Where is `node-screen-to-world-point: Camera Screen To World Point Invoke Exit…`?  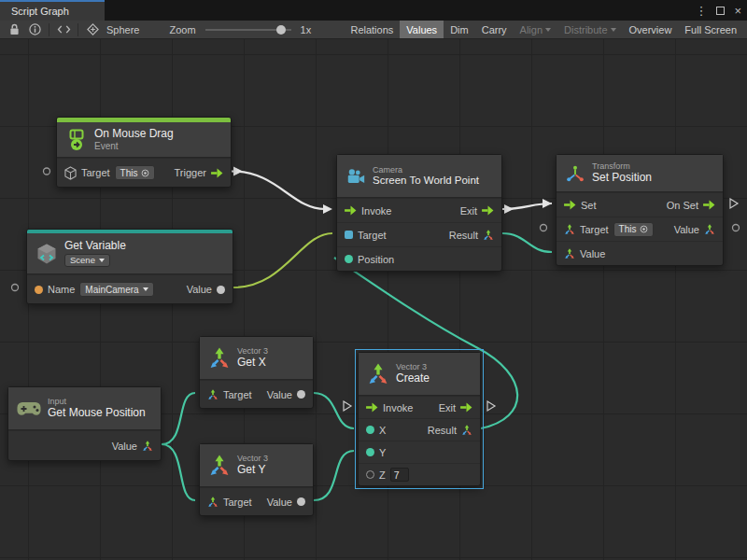
node-screen-to-world-point: Camera Screen To World Point Invoke Exit… is located at coordinates (419, 213).